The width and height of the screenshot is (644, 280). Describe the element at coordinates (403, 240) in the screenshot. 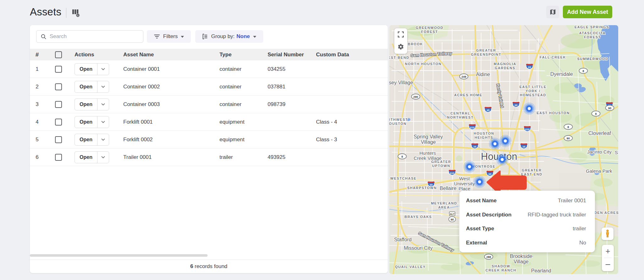

I see `svg-text: Stafford` at that location.